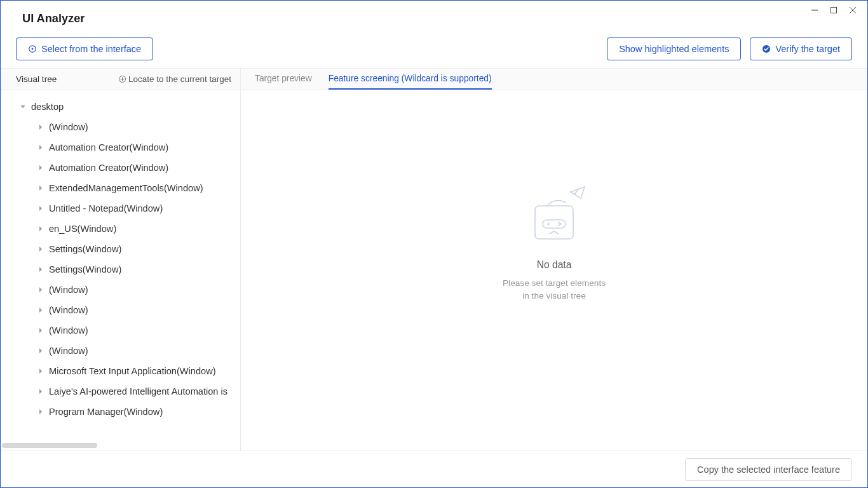  I want to click on verify-target-label: Verify the target, so click(808, 49).